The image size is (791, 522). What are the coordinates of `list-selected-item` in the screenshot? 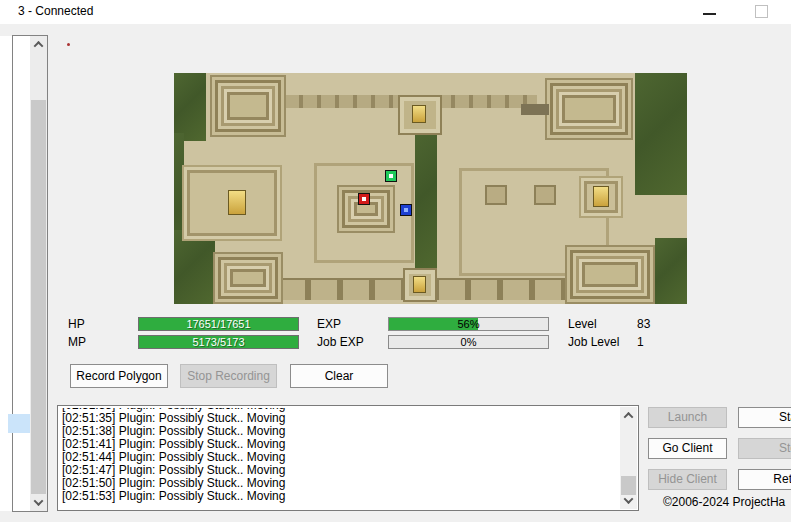 It's located at (20, 424).